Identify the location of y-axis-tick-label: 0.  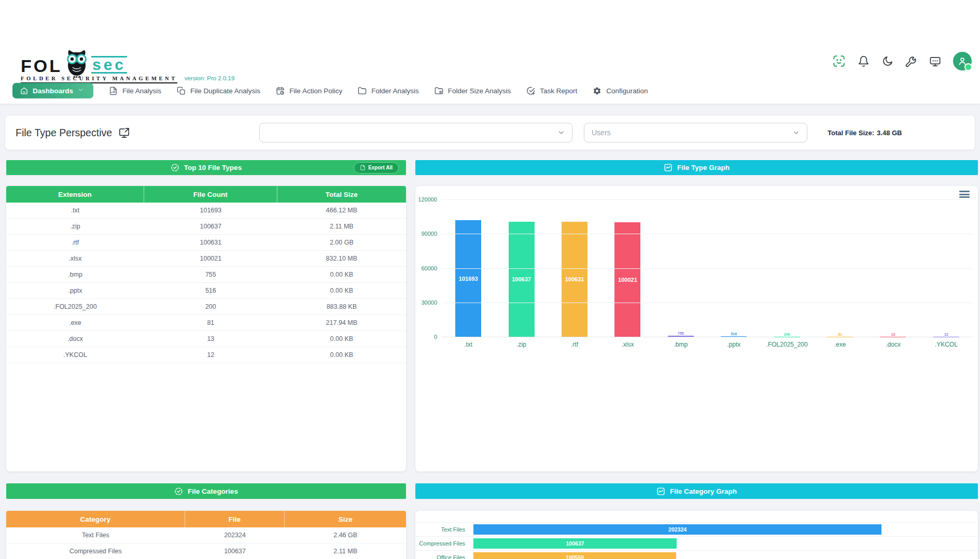
(436, 337).